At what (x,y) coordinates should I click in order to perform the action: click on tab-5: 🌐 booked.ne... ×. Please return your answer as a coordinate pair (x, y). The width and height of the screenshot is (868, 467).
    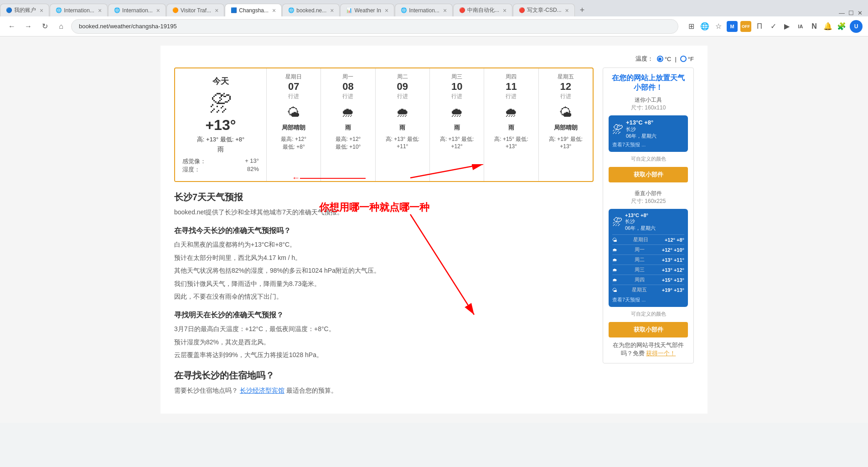
    Looking at the image, I should click on (311, 10).